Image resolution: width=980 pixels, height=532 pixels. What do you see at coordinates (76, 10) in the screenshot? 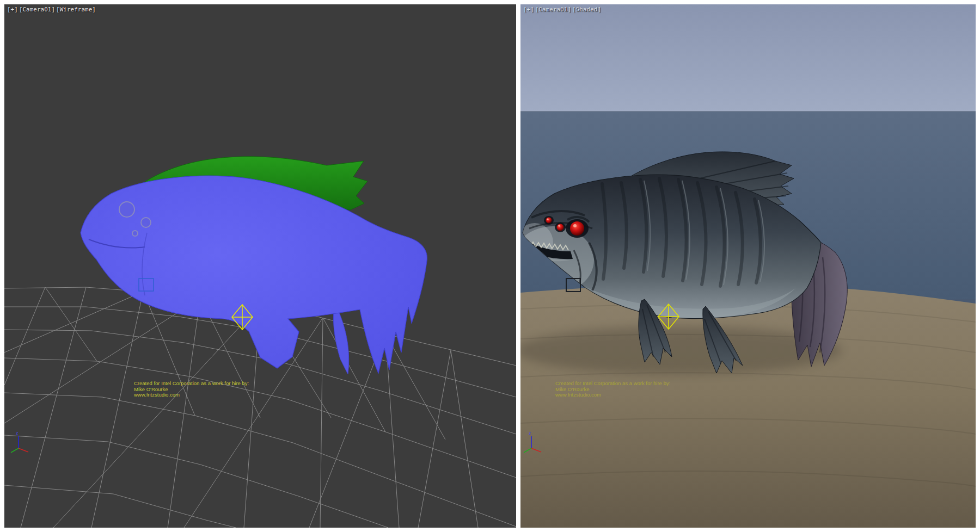
I see `viewport-menu-shading: [Wireframe]` at bounding box center [76, 10].